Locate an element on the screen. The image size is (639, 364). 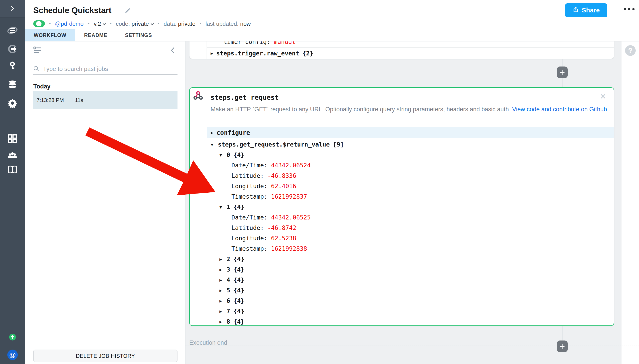
github-link: View code and contribute on Github. is located at coordinates (560, 109).